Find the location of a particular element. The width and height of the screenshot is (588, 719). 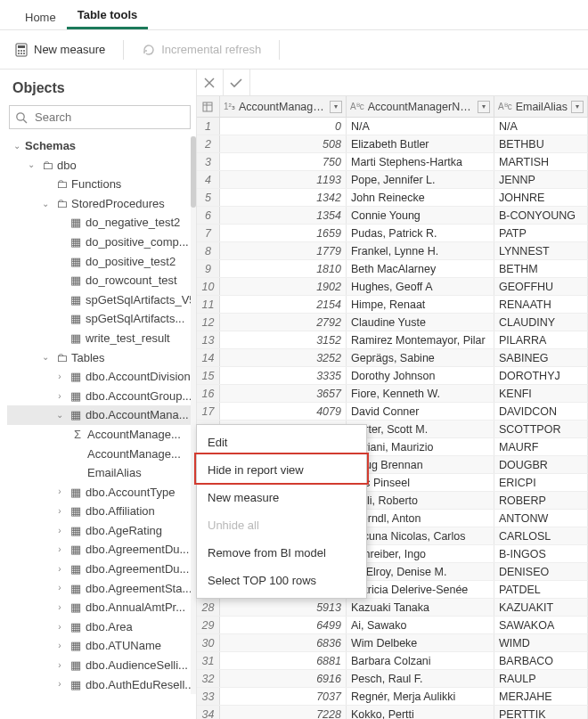

cell-email: B-CONYOUNG is located at coordinates (542, 216).